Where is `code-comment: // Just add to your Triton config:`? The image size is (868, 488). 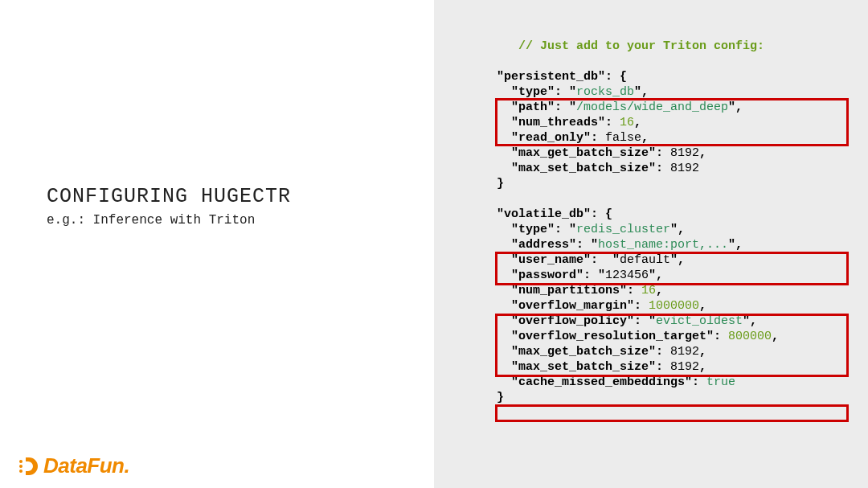
code-comment: // Just add to your Triton config: is located at coordinates (674, 47).